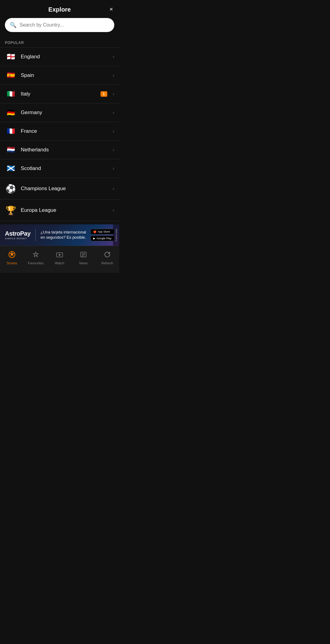  What do you see at coordinates (60, 258) in the screenshot?
I see `bottom-nav-items: Scores Favourites Watch News Refresh` at bounding box center [60, 258].